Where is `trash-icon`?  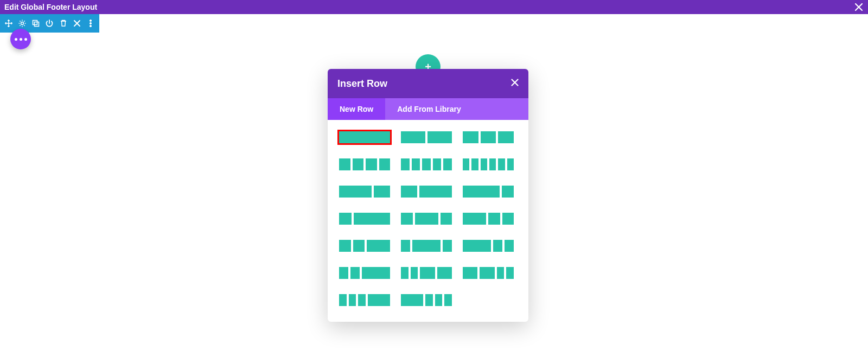 trash-icon is located at coordinates (63, 23).